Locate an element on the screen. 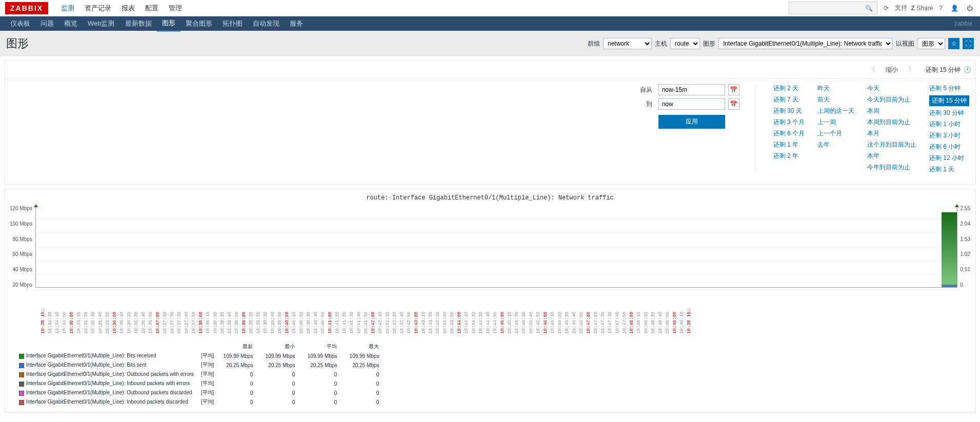 The image size is (980, 422). logo: ZABBIX is located at coordinates (27, 8).